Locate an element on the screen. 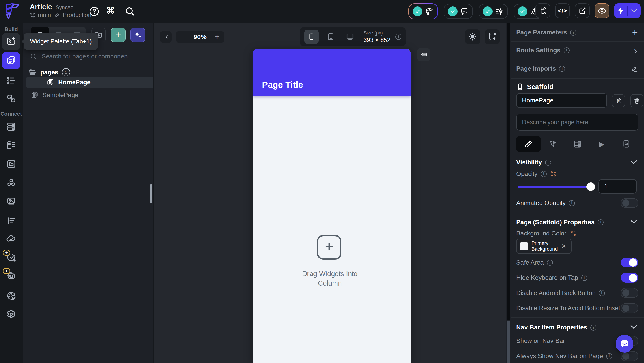  page-description-input is located at coordinates (578, 122).